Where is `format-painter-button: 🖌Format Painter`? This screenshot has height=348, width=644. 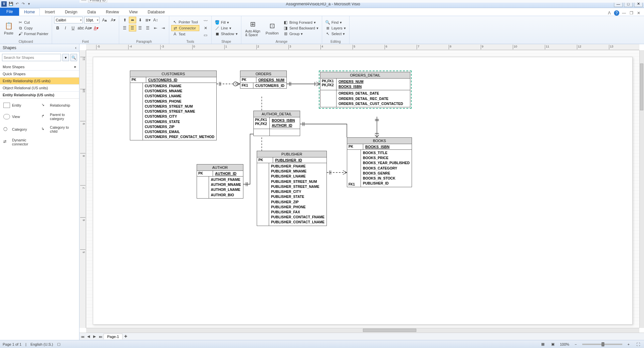
format-painter-button: 🖌Format Painter is located at coordinates (33, 34).